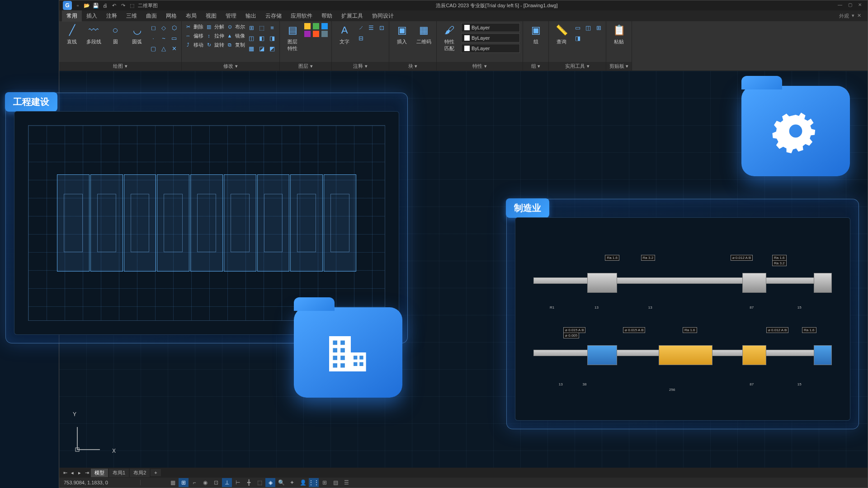 The height and width of the screenshot is (488, 868). What do you see at coordinates (335, 483) in the screenshot?
I see `status-toggle-15: ▤` at bounding box center [335, 483].